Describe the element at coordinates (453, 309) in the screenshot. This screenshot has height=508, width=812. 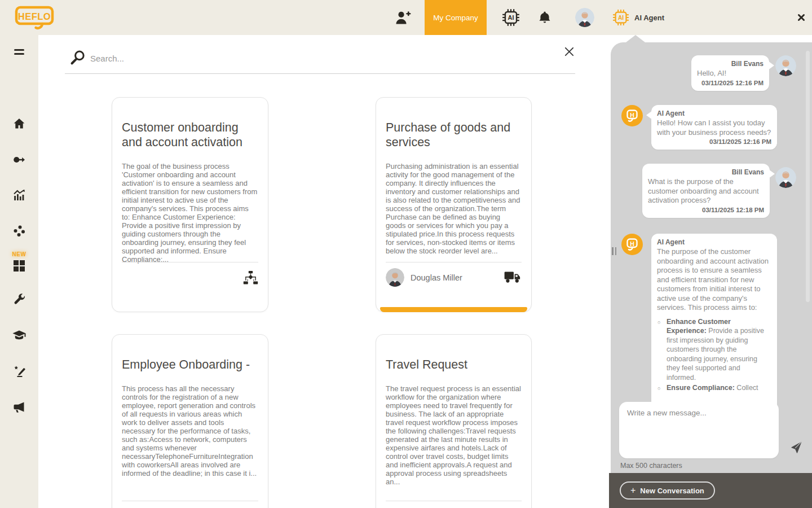
I see `card-accent-bar` at that location.